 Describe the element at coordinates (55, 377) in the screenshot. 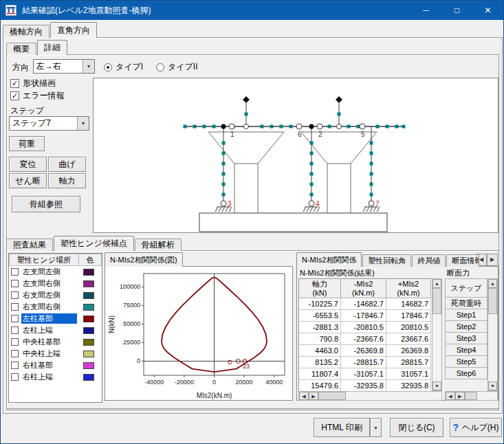

I see `hinge-row: 右柱上端` at that location.